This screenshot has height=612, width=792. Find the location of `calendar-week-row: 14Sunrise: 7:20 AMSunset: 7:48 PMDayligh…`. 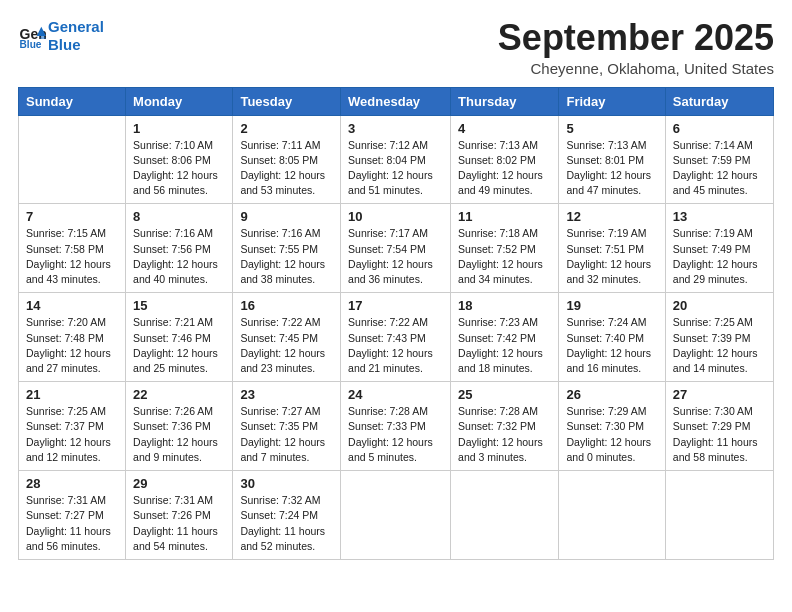

calendar-week-row: 14Sunrise: 7:20 AMSunset: 7:48 PMDayligh… is located at coordinates (396, 338).